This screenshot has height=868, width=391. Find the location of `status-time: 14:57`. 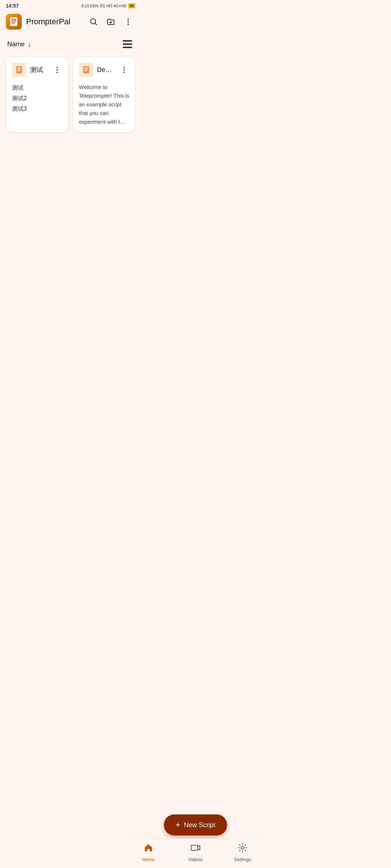

status-time: 14:57 is located at coordinates (12, 6).